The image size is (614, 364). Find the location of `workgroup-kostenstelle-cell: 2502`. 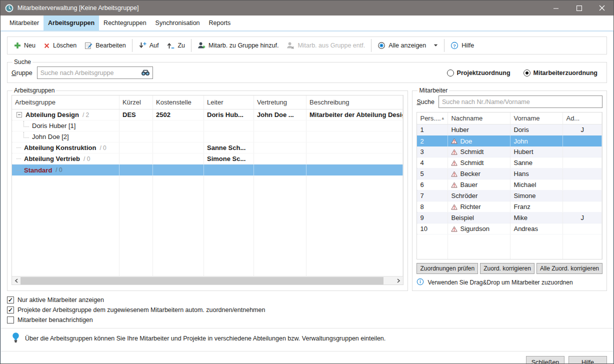

workgroup-kostenstelle-cell: 2502 is located at coordinates (178, 115).